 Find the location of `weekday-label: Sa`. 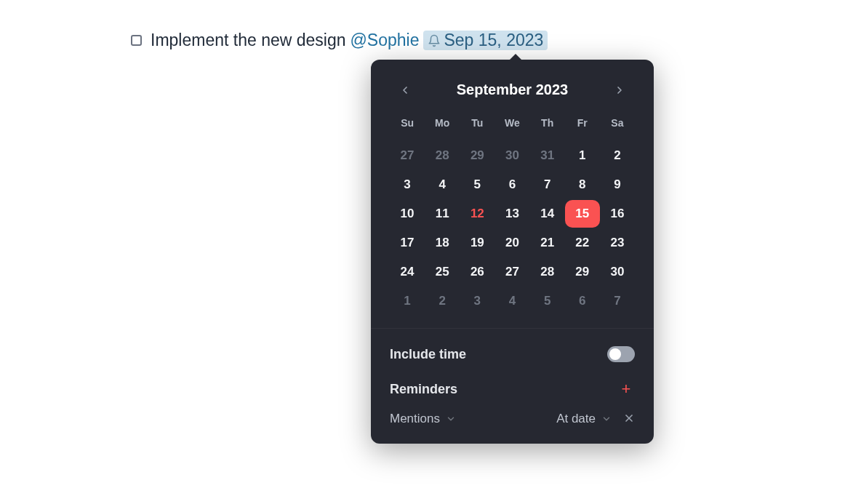

weekday-label: Sa is located at coordinates (617, 123).